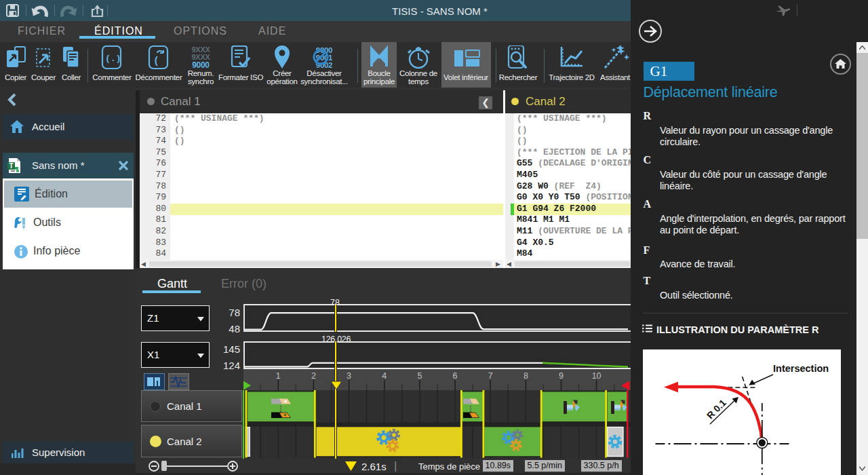 Image resolution: width=868 pixels, height=475 pixels. Describe the element at coordinates (491, 376) in the screenshot. I see `svg-text: 7` at that location.